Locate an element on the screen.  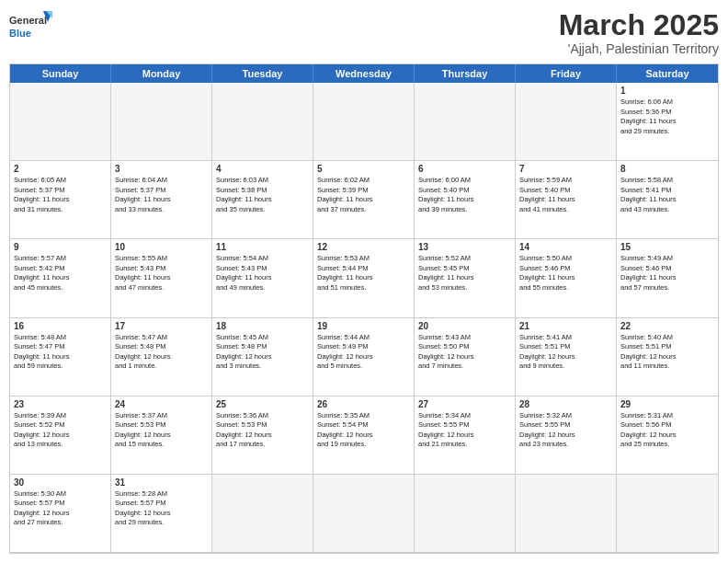
day-cell-11: 11Sunrise: 5:54 AM Sunset: 5:43 PM Dayli… is located at coordinates (263, 278).